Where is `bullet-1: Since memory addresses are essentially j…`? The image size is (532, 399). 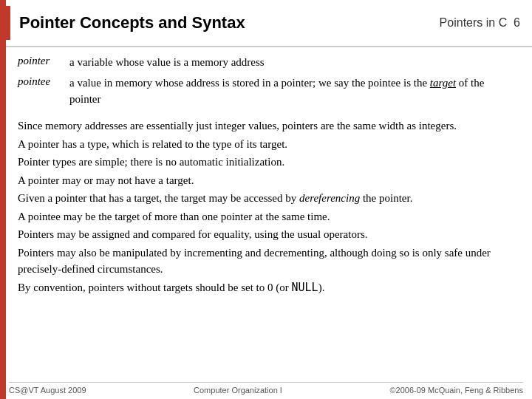 bullet-1: Since memory addresses are essentially j… is located at coordinates (267, 126).